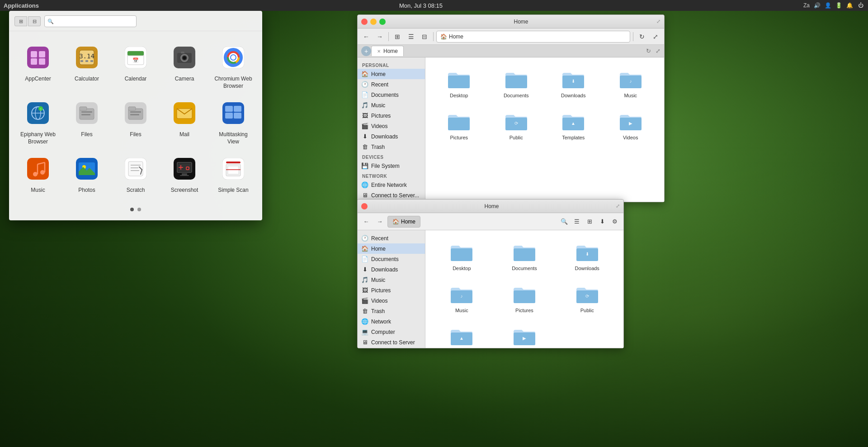 This screenshot has width=868, height=447. I want to click on sort-button-2: ⬇, so click(602, 222).